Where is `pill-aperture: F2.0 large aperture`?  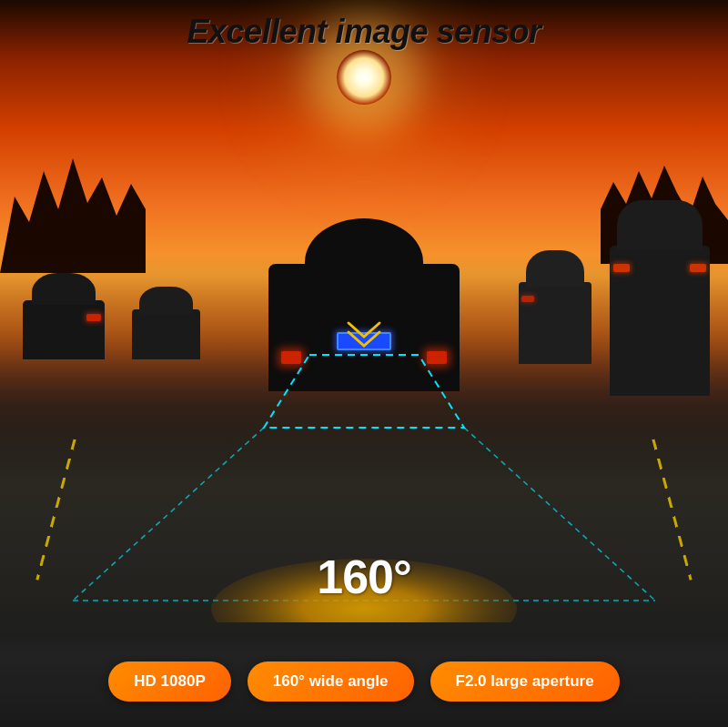
pill-aperture: F2.0 large aperture is located at coordinates (525, 682).